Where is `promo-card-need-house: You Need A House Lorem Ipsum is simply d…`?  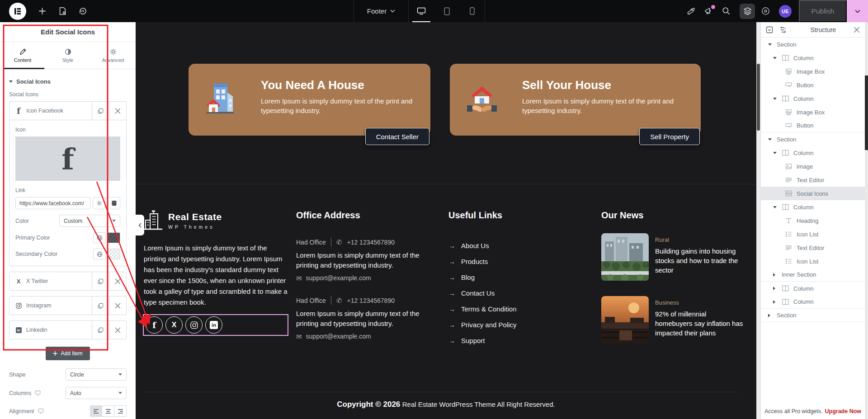 promo-card-need-house: You Need A House Lorem Ipsum is simply d… is located at coordinates (309, 99).